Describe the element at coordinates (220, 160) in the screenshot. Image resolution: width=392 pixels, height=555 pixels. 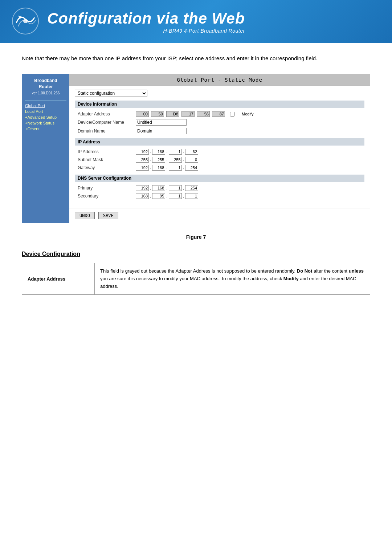
I see `ip-address-table: IP Address . . .` at that location.